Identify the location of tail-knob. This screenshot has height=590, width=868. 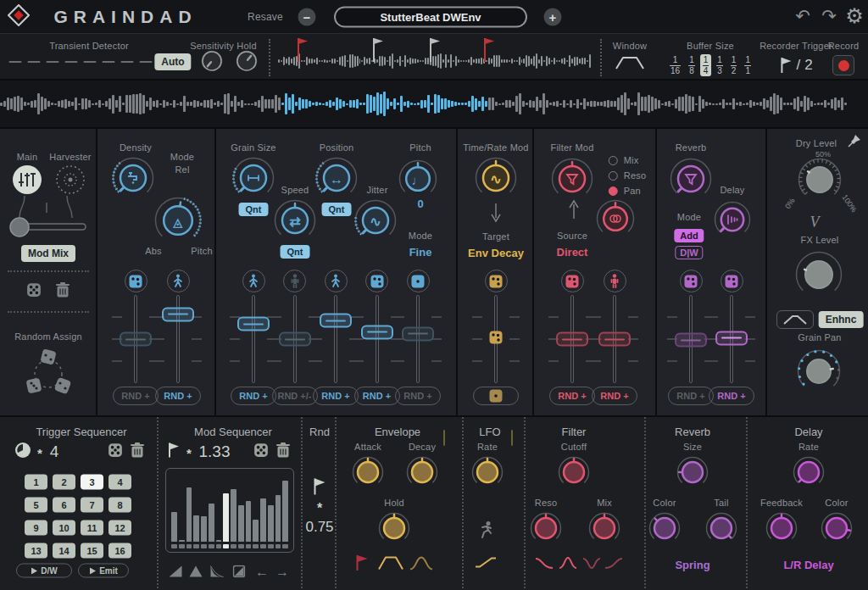
(721, 530).